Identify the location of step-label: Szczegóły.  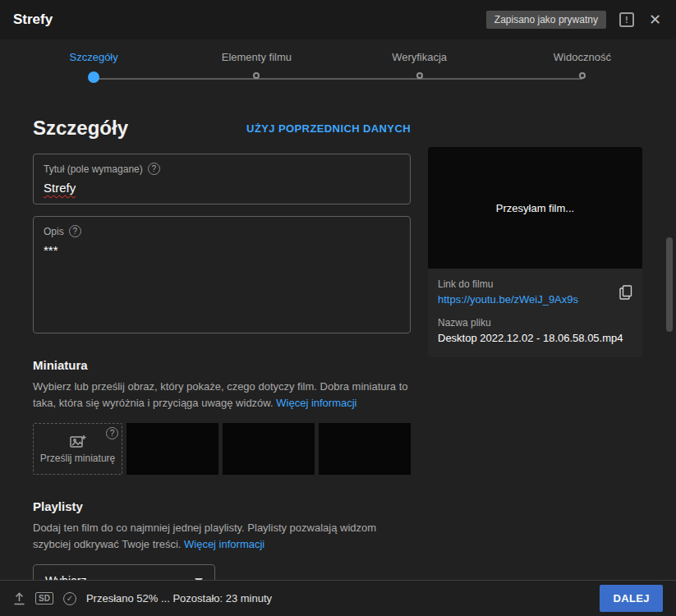
(94, 57).